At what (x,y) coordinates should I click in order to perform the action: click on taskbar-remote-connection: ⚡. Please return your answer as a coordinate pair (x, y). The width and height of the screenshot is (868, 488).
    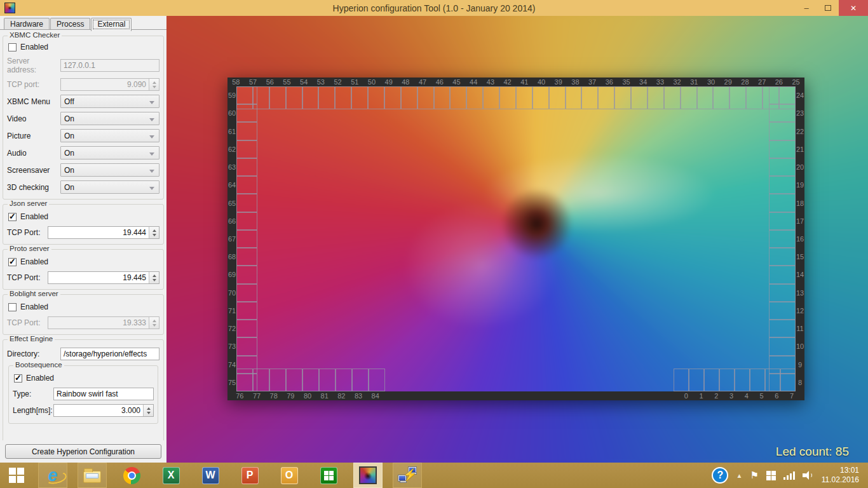
    Looking at the image, I should click on (407, 475).